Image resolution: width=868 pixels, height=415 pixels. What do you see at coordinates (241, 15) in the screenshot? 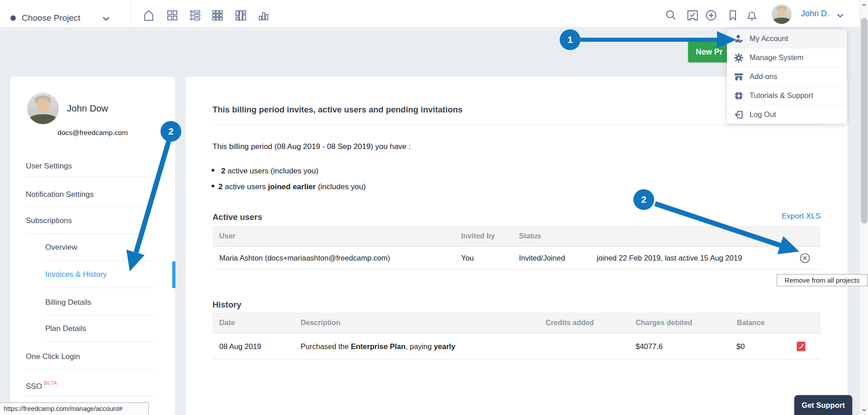
I see `kanban-view-icon` at bounding box center [241, 15].